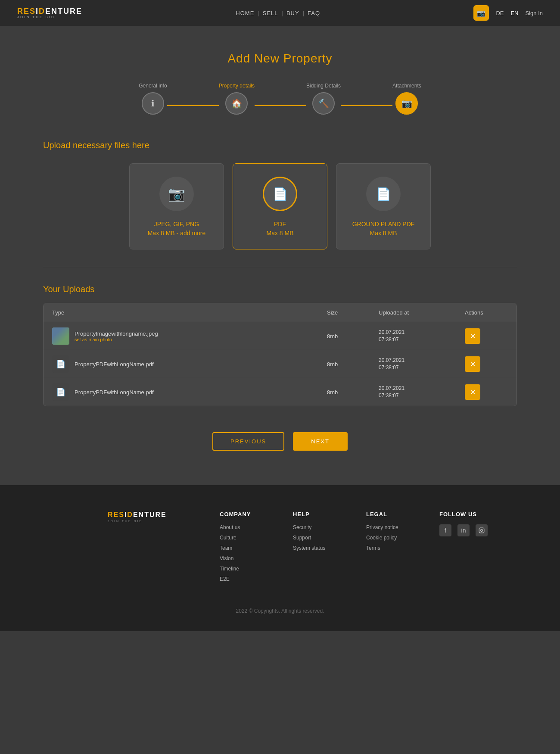 The height and width of the screenshot is (754, 560). I want to click on footer-copyright: 2022 © Copyrights. All rights reserved., so click(280, 611).